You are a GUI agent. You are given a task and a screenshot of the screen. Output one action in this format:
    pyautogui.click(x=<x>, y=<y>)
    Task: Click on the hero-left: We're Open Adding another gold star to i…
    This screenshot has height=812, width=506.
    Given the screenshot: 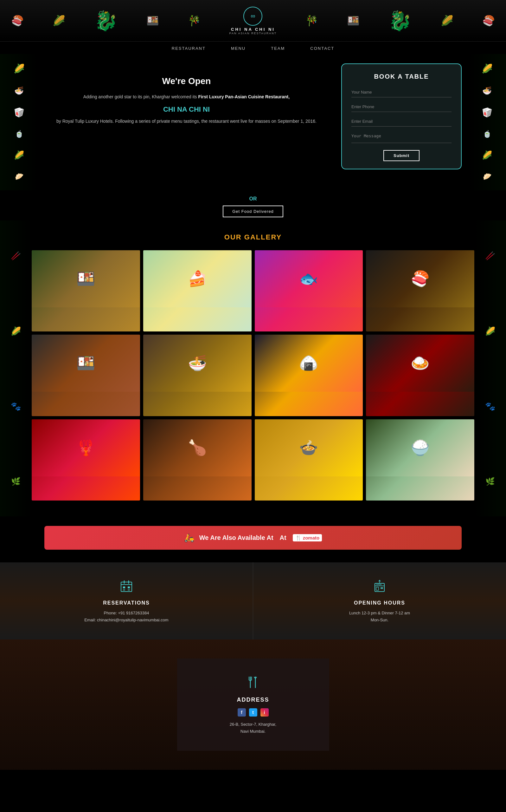 What is the action you would take?
    pyautogui.click(x=193, y=94)
    